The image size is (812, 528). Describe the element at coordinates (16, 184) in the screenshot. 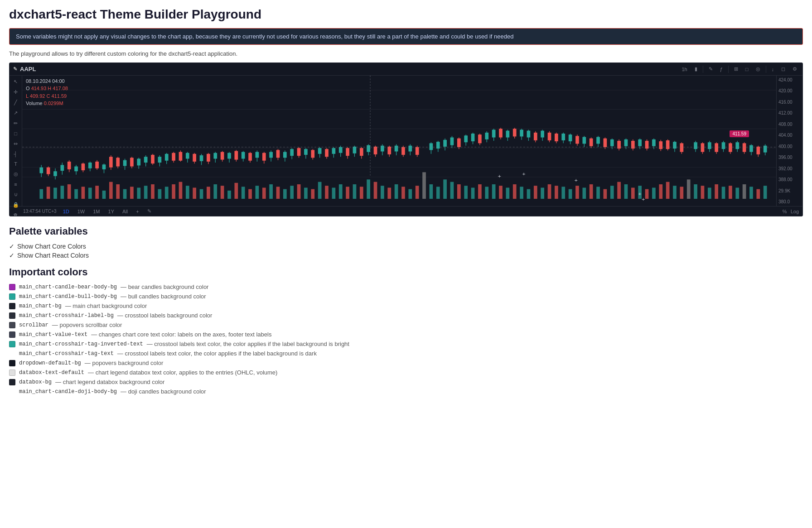

I see `volume-profile-btn: ≡` at that location.